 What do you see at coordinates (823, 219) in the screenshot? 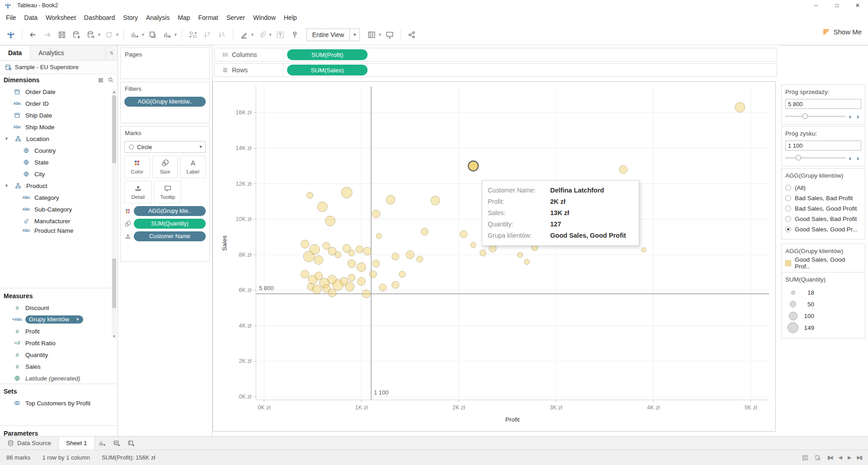
I see `filter-option: Good Sales, Bad Profit` at bounding box center [823, 219].